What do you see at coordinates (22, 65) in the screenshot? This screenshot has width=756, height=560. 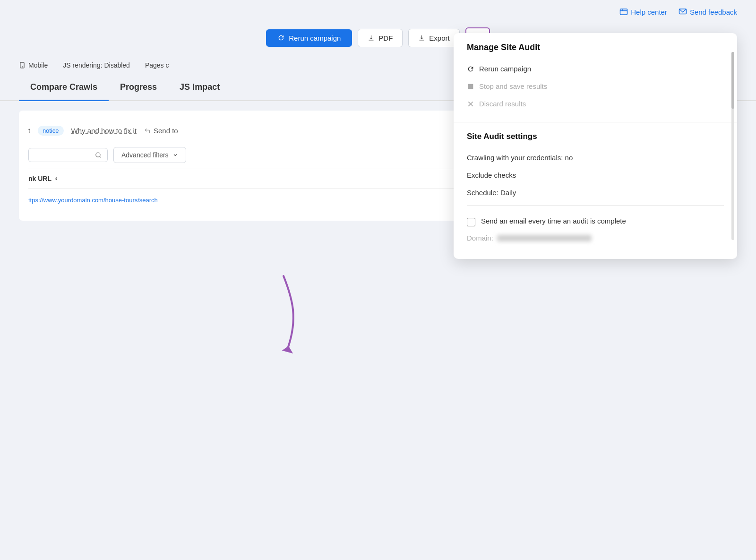 I see `mobile-icon` at bounding box center [22, 65].